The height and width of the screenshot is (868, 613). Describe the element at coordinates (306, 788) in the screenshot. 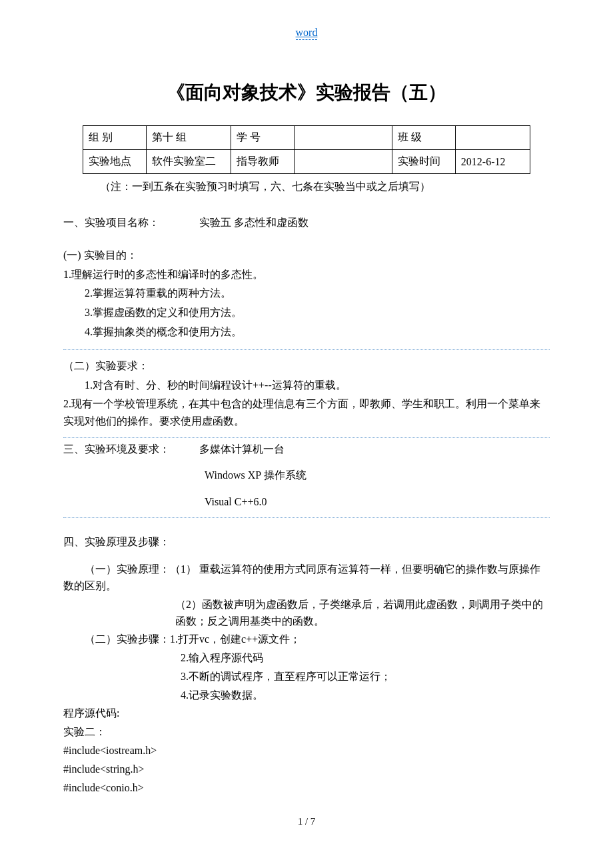

I see `code-line: #include<conio.h>` at that location.